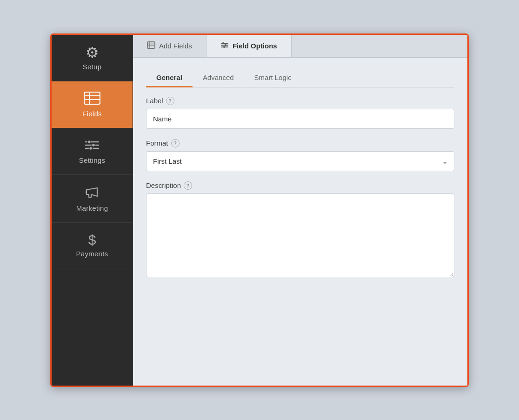 The image size is (519, 420). What do you see at coordinates (170, 46) in the screenshot?
I see `tab-add-fields: Add Fields` at bounding box center [170, 46].